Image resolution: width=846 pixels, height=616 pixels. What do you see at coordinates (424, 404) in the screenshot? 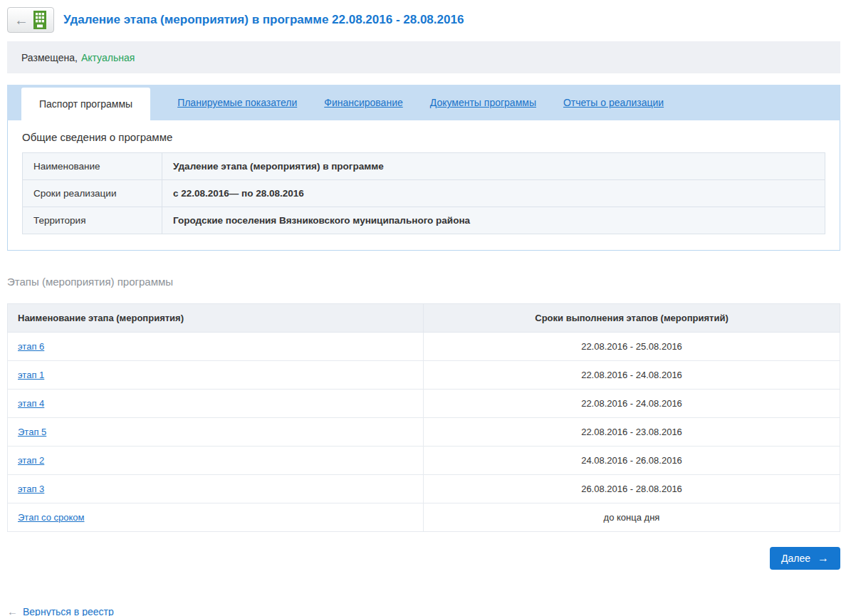
I see `table-row: этап 422.08.2016 - 24.08.2016` at bounding box center [424, 404].